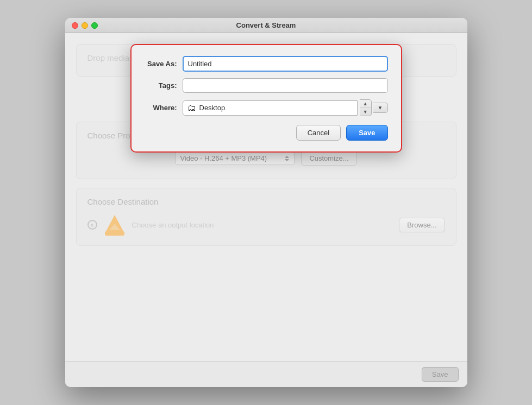 The width and height of the screenshot is (532, 405). Describe the element at coordinates (212, 107) in the screenshot. I see `where-value: Desktop` at that location.